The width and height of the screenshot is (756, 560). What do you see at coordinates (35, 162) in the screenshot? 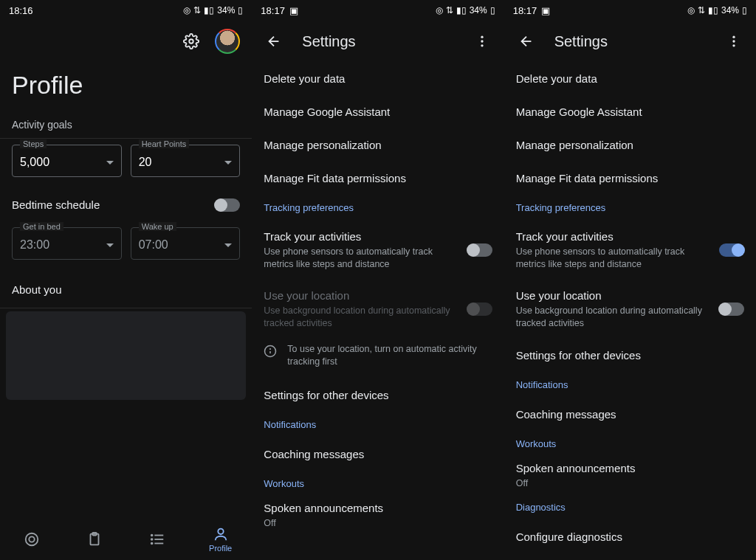
I see `steps-value: 5,000` at bounding box center [35, 162].